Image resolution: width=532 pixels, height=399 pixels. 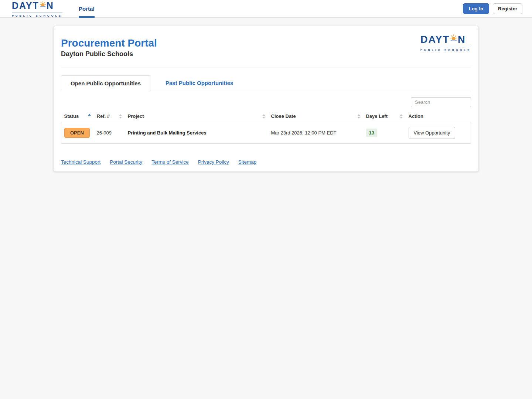 What do you see at coordinates (266, 102) in the screenshot?
I see `table-toolbar` at bounding box center [266, 102].